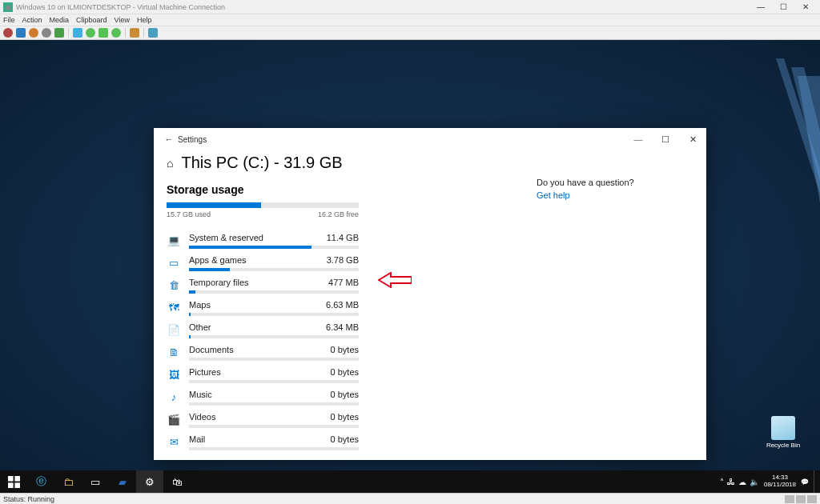 Image resolution: width=820 pixels, height=504 pixels. What do you see at coordinates (343, 327) in the screenshot?
I see `category-size: 6.34 MB` at bounding box center [343, 327].